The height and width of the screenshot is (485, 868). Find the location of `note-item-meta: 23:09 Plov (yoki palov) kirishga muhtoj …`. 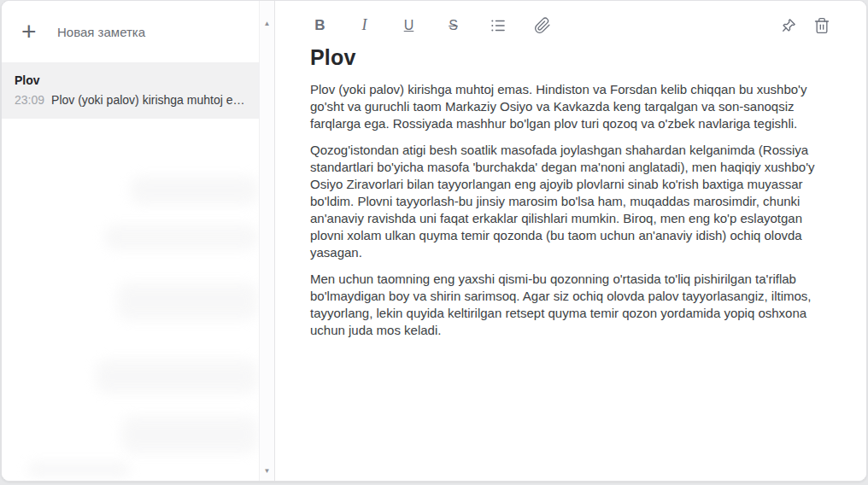

note-item-meta: 23:09 Plov (yoki palov) kirishga muhtoj … is located at coordinates (131, 100).